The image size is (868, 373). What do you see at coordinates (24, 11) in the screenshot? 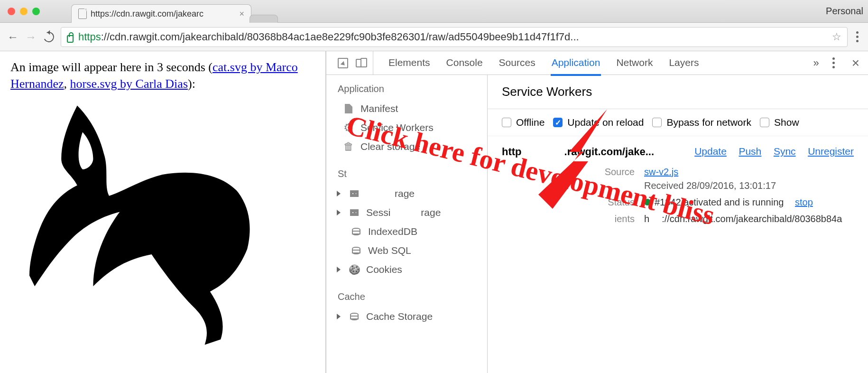
I see `traffic-lights` at bounding box center [24, 11].